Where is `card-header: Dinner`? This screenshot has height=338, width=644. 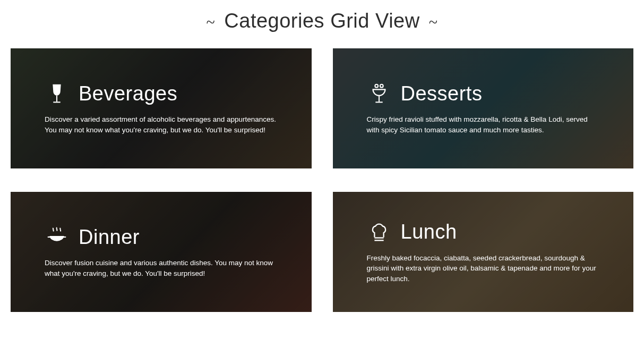
card-header: Dinner is located at coordinates (161, 237).